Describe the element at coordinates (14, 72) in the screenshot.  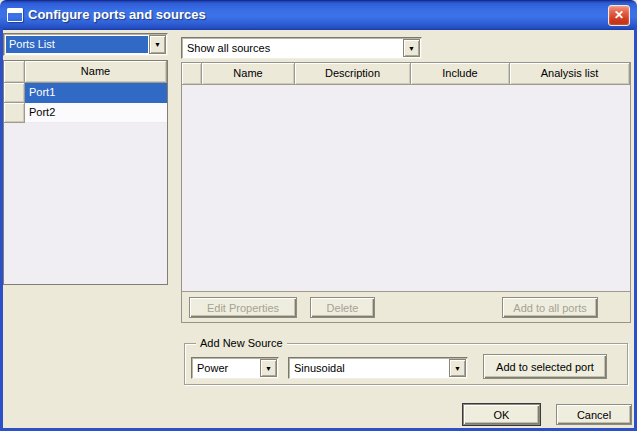
I see `ports-table-corner-cell` at that location.